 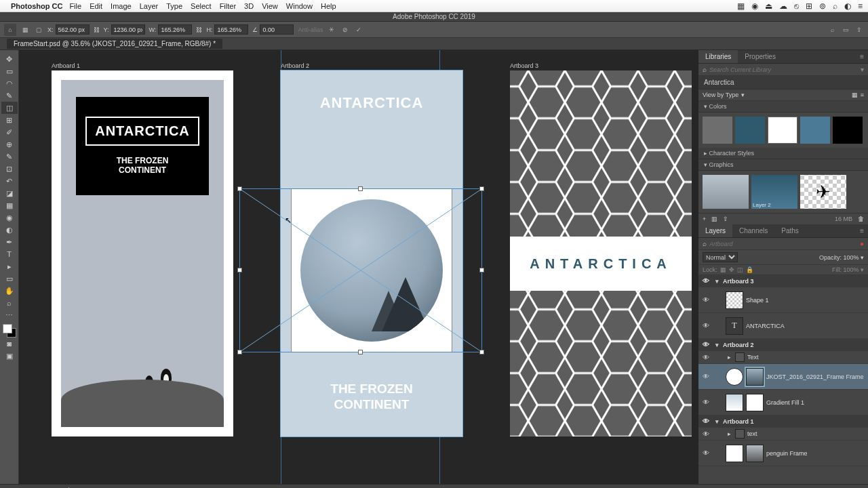 I want to click on screenmode-icon: ▣, so click(x=9, y=356).